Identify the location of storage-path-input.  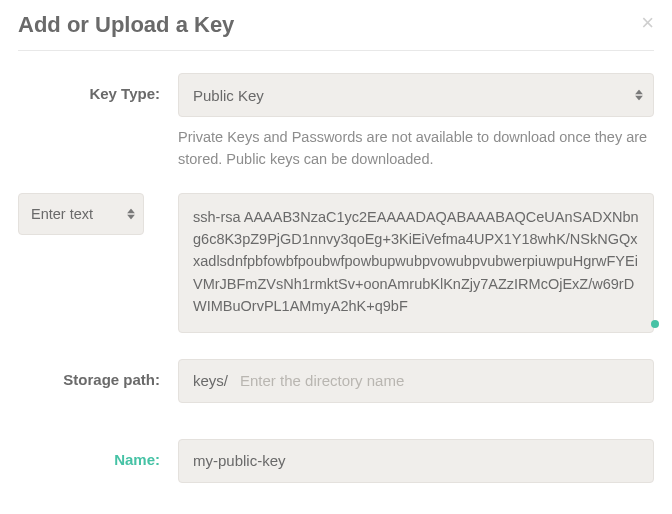
(440, 380).